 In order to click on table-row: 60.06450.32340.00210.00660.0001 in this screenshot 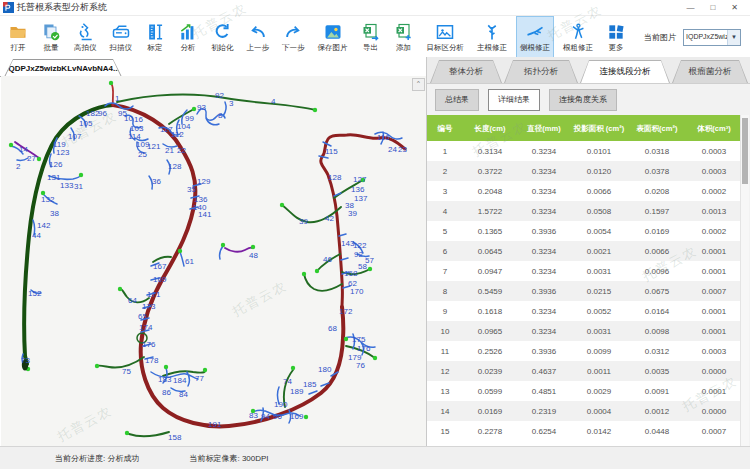, I will do `click(584, 251)`.